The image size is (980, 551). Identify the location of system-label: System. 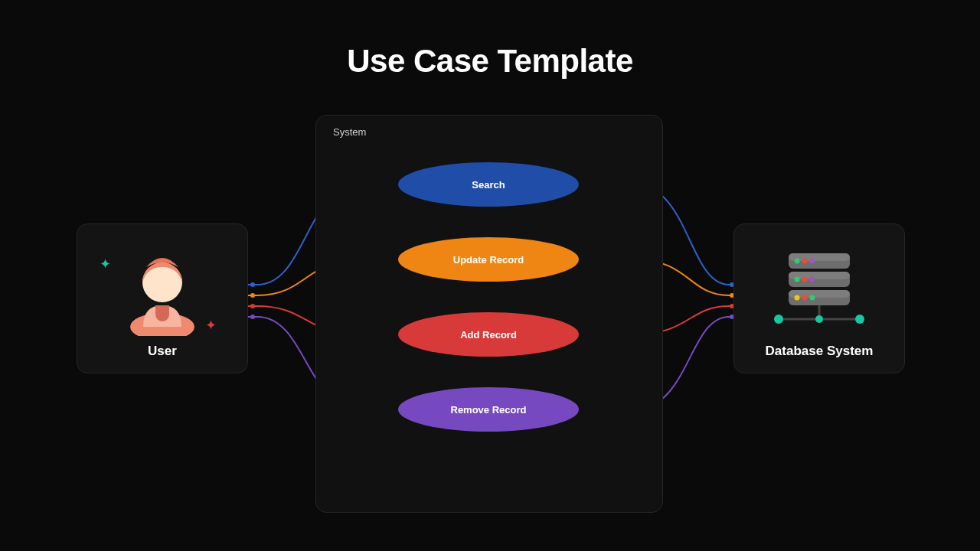
(349, 132).